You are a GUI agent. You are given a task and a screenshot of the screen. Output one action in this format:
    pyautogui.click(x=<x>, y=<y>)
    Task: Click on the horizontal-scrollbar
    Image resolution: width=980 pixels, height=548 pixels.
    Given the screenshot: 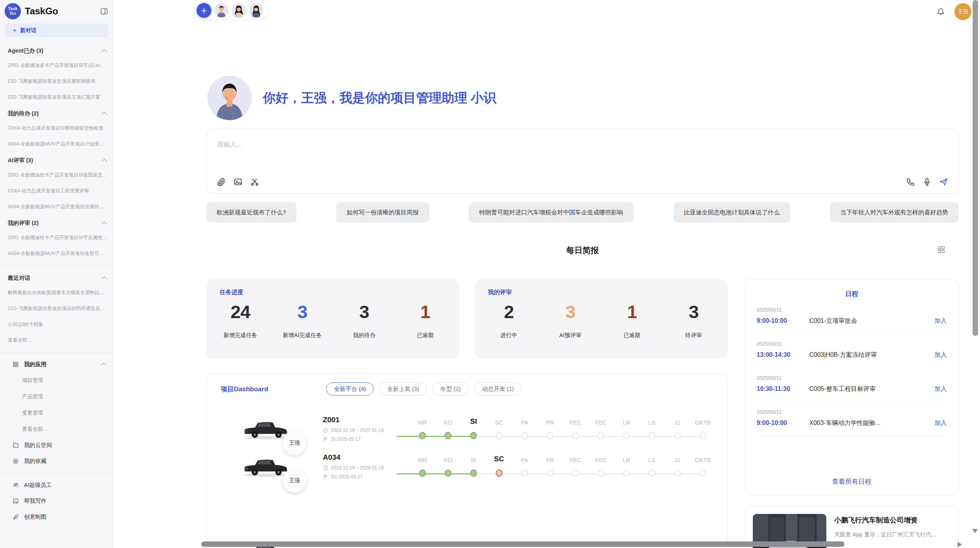 What is the action you would take?
    pyautogui.click(x=523, y=544)
    